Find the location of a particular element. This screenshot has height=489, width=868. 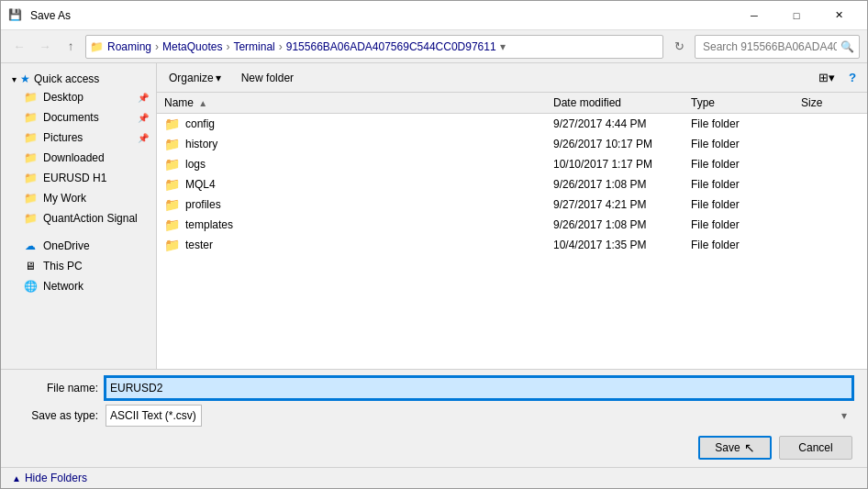

sidebar-item-thispc-label: This PC is located at coordinates (62, 266).